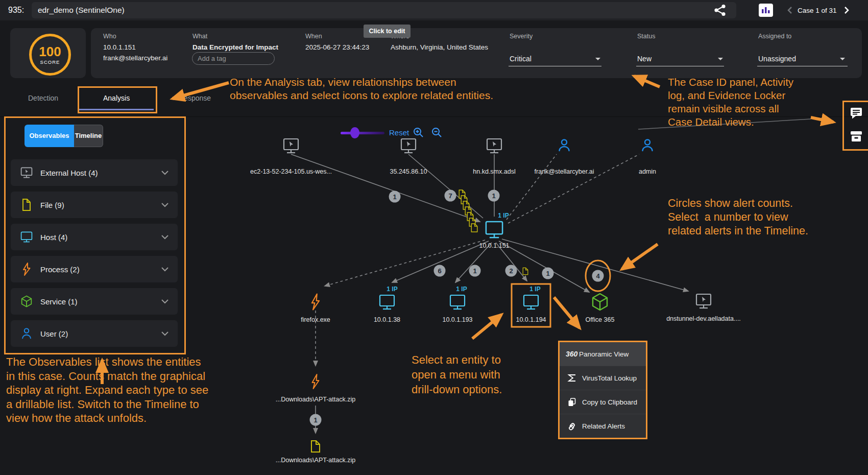  What do you see at coordinates (408, 172) in the screenshot?
I see `node-label: 35.245.86.10` at bounding box center [408, 172].